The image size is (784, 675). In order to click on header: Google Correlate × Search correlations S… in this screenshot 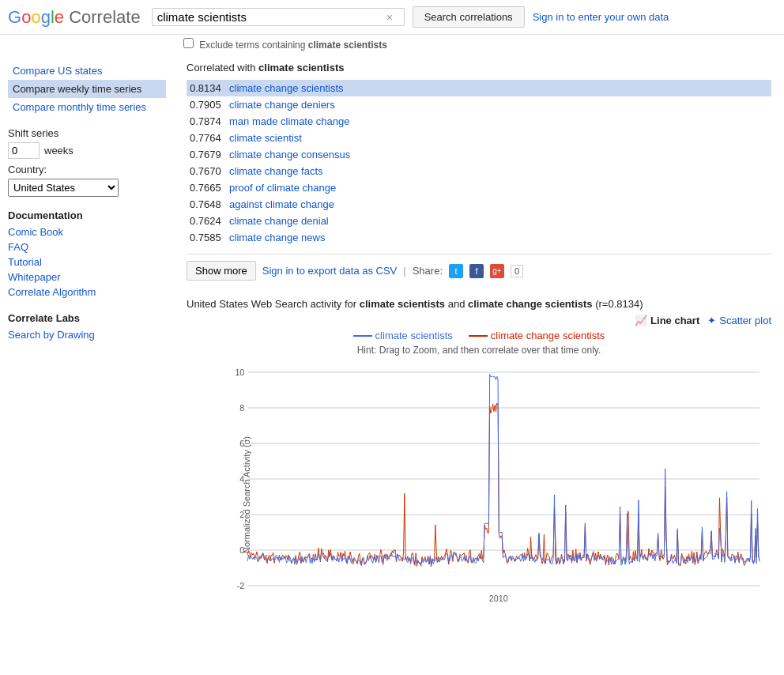, I will do `click(392, 17)`.